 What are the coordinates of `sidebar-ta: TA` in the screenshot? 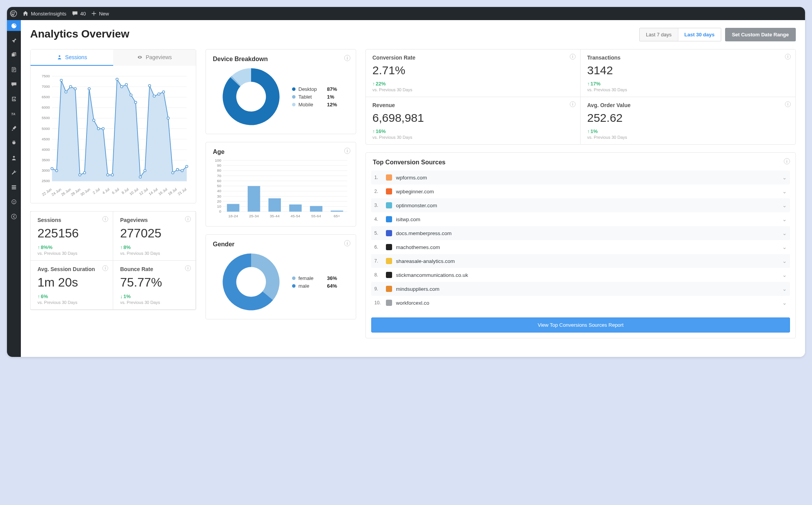 It's located at (14, 114).